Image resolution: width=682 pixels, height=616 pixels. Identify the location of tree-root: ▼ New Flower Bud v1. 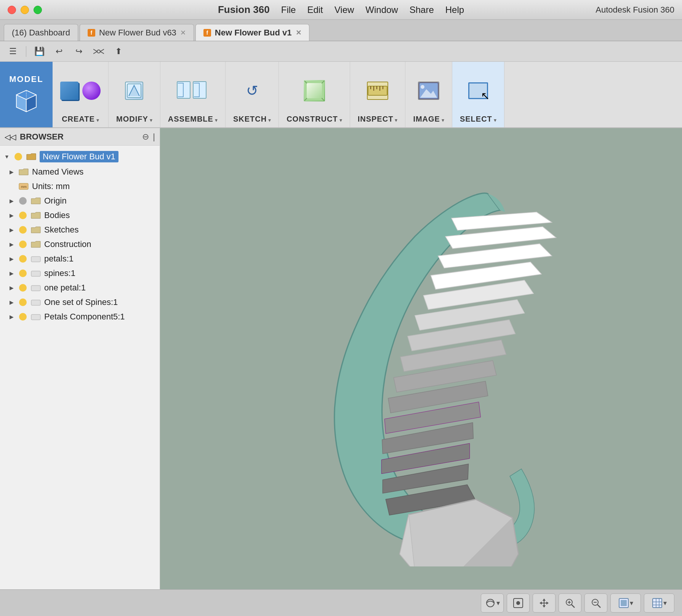
(80, 157).